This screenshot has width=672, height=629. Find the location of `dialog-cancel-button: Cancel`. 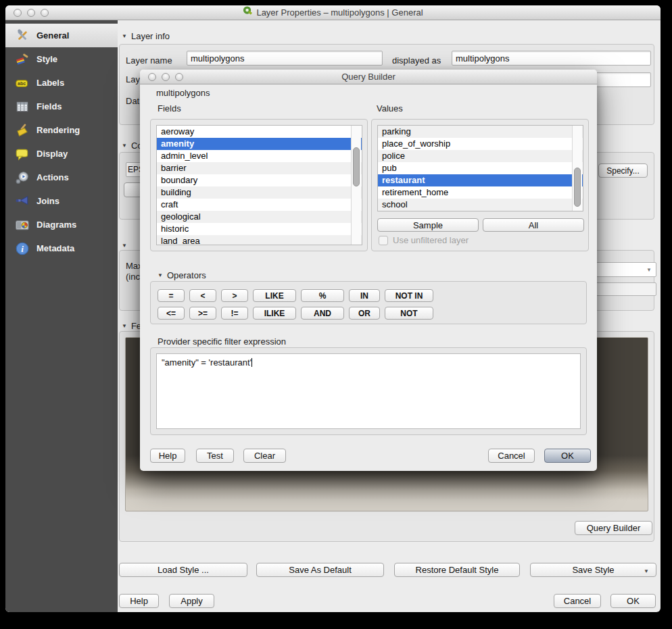

dialog-cancel-button: Cancel is located at coordinates (511, 455).